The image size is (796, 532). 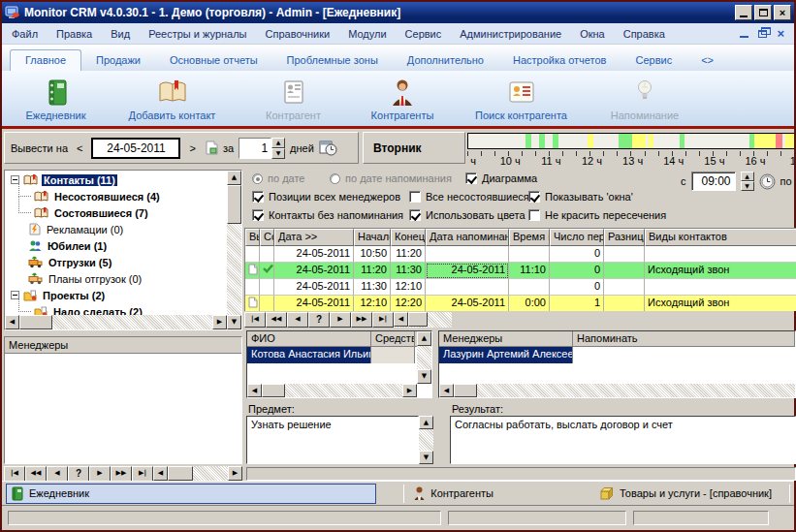 What do you see at coordinates (782, 13) in the screenshot?
I see `close-button: ×` at bounding box center [782, 13].